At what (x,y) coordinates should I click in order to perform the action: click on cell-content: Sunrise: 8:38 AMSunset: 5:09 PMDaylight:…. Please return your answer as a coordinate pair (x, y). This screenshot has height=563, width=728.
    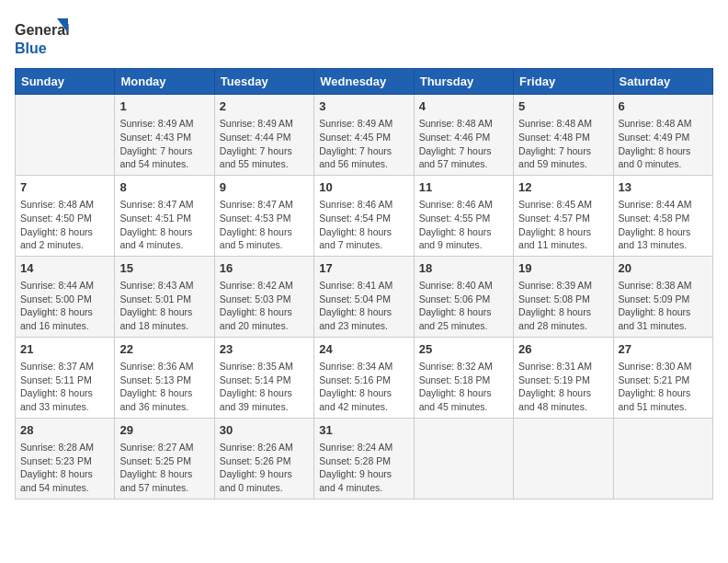
    Looking at the image, I should click on (664, 305).